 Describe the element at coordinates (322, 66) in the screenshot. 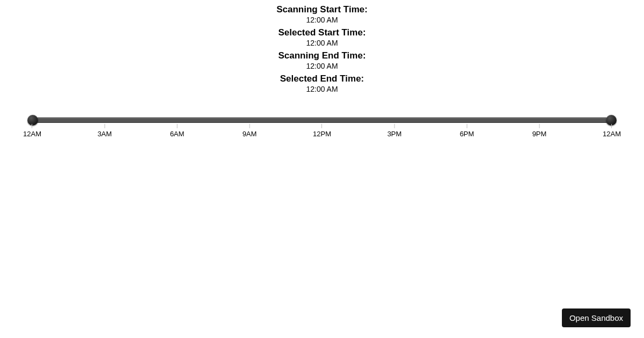

I see `scanning-end-value: 12:00 AM` at that location.